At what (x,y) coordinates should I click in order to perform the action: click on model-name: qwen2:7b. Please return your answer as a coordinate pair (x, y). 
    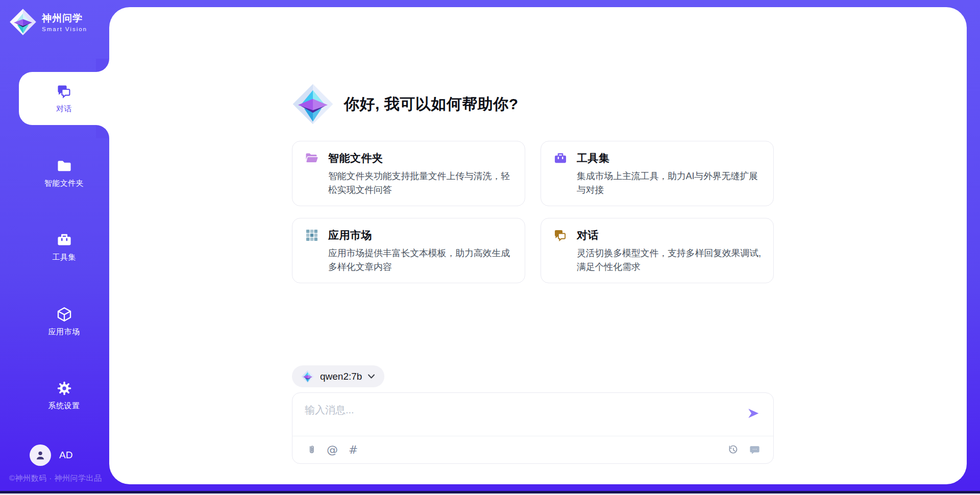
    Looking at the image, I should click on (341, 377).